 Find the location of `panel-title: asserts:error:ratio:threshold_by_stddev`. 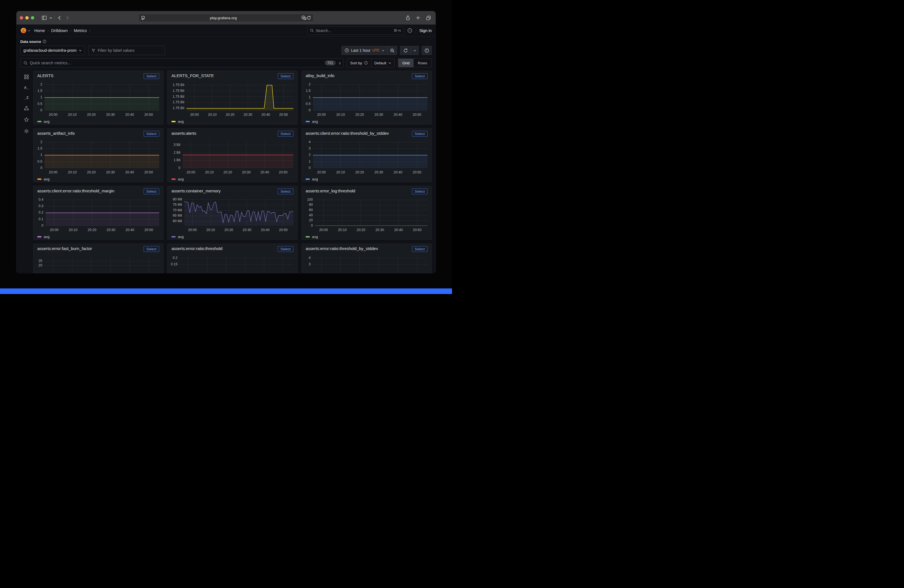

panel-title: asserts:error:ratio:threshold_by_stddev is located at coordinates (343, 248).